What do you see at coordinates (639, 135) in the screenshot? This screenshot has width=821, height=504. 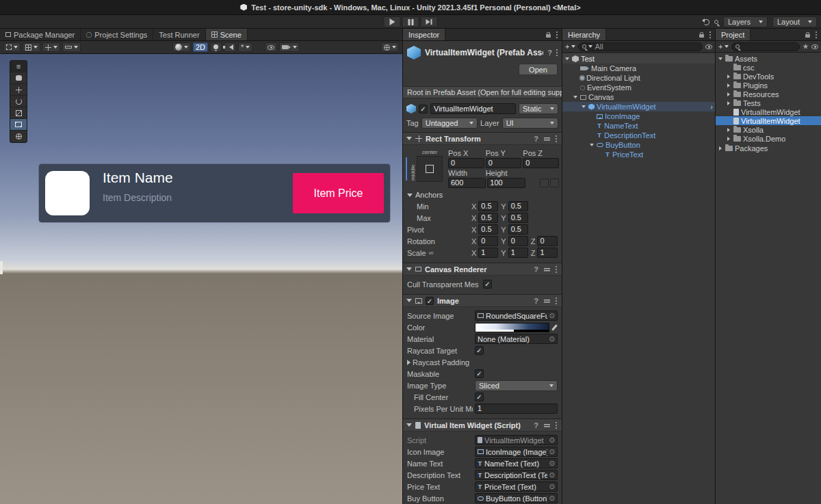 I see `hierarchy-item-descriptiontext: T DescriptionText` at bounding box center [639, 135].